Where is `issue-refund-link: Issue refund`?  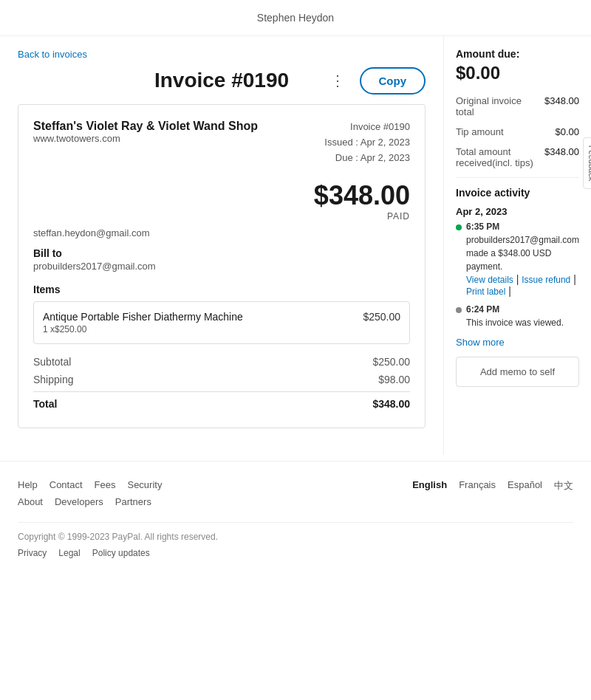 issue-refund-link: Issue refund is located at coordinates (546, 280).